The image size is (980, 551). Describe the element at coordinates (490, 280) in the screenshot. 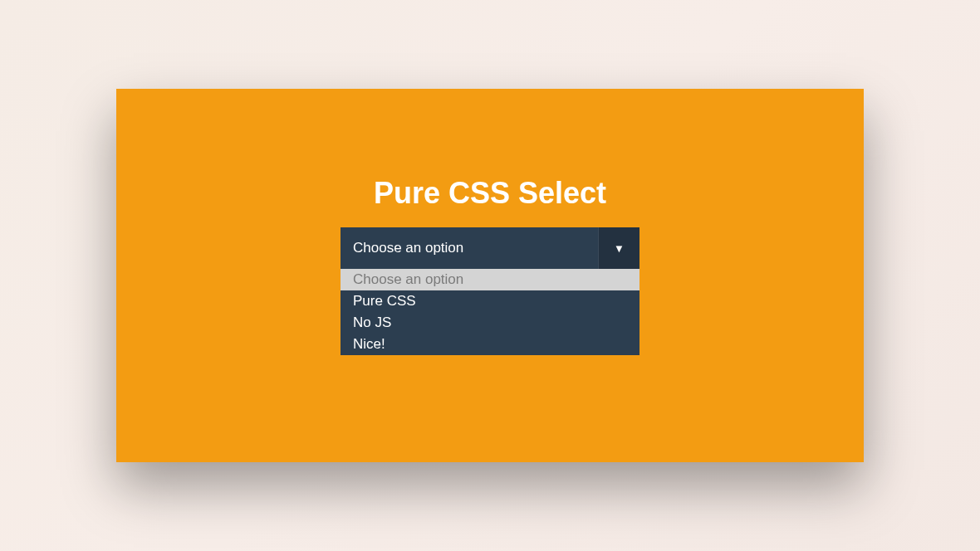

I see `select-option: Choose an option` at that location.